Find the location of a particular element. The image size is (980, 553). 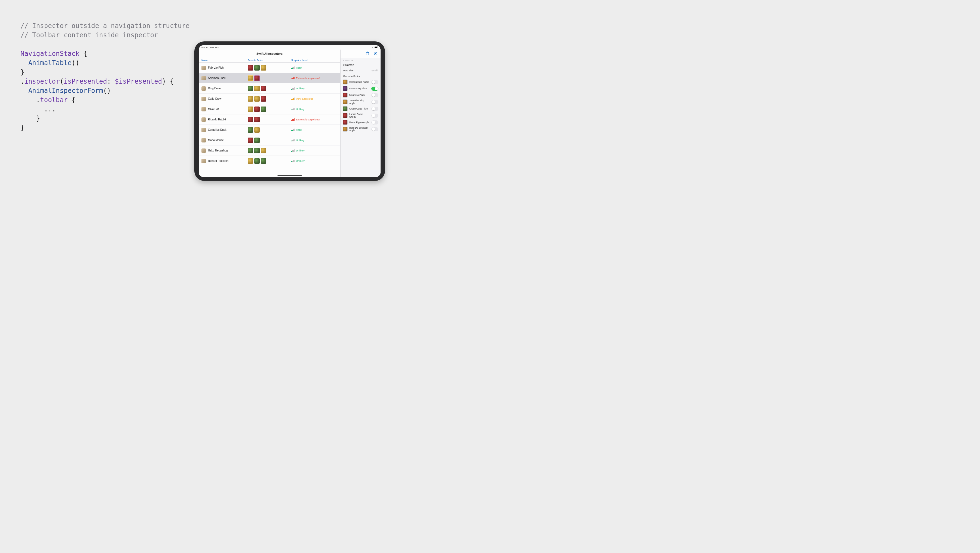

animal-name: Haku Hedgehog is located at coordinates (218, 151).